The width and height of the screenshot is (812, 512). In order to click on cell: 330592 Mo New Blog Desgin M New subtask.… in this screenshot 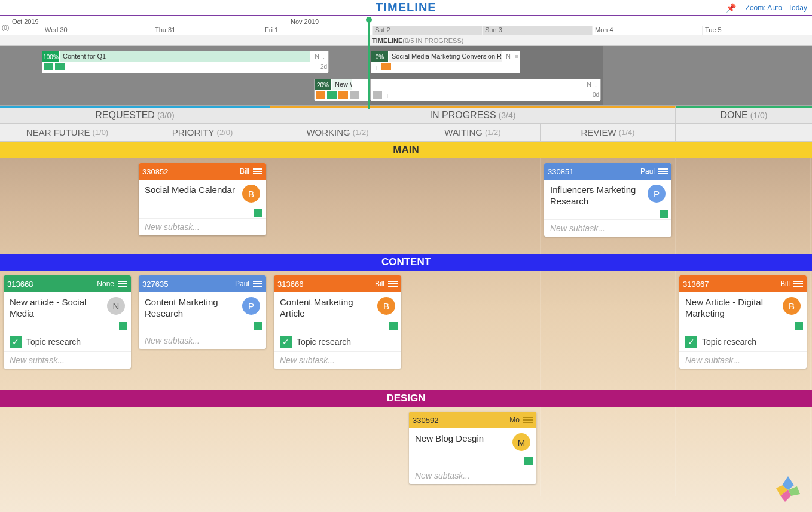, I will do `click(473, 452)`.